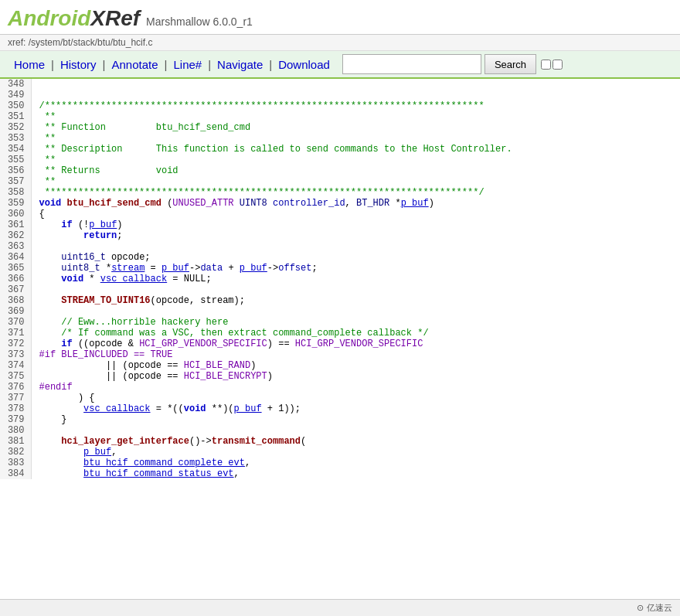 Image resolution: width=680 pixels, height=616 pixels. Describe the element at coordinates (355, 225) in the screenshot. I see `line-code: if (!p_buf)` at that location.